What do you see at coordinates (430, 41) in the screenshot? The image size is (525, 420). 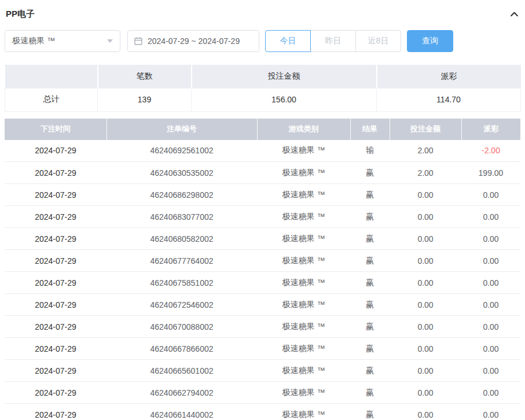 I see `search-button: 查询` at bounding box center [430, 41].